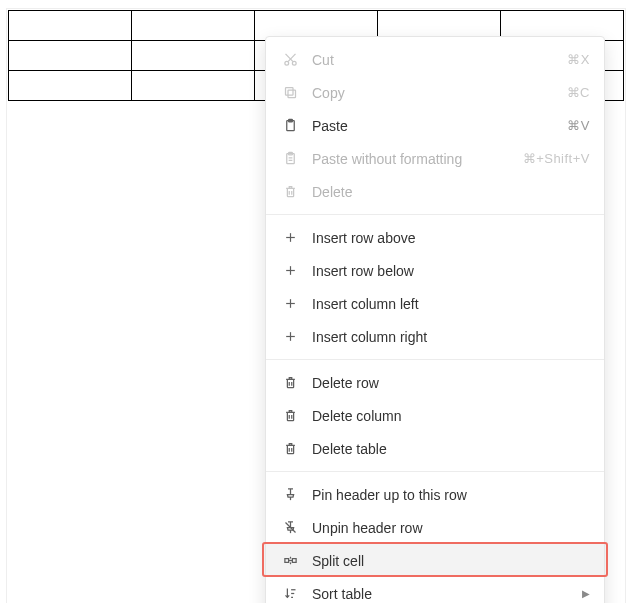 This screenshot has height=603, width=632. Describe the element at coordinates (435, 416) in the screenshot. I see `menu-item-delete-col: Delete column` at that location.